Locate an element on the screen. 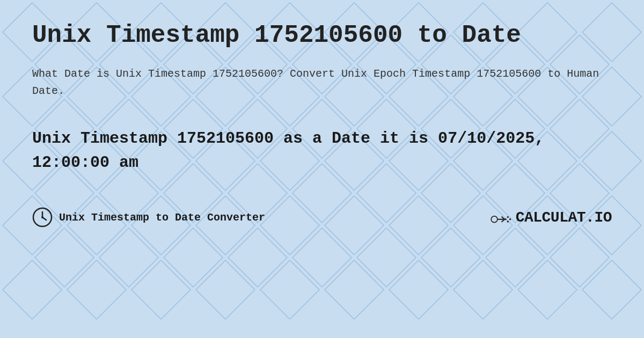  page-description: What Date is Unix Timestamp 1752105600? … is located at coordinates (322, 83).